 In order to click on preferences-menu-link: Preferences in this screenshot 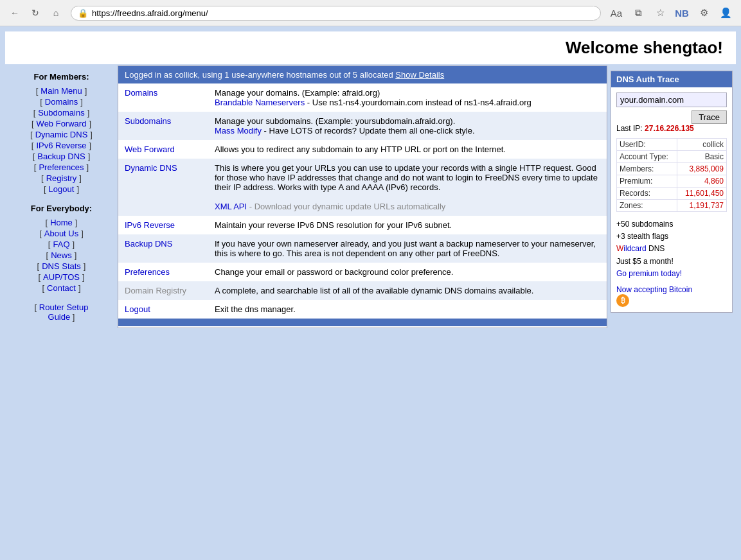, I will do `click(147, 272)`.